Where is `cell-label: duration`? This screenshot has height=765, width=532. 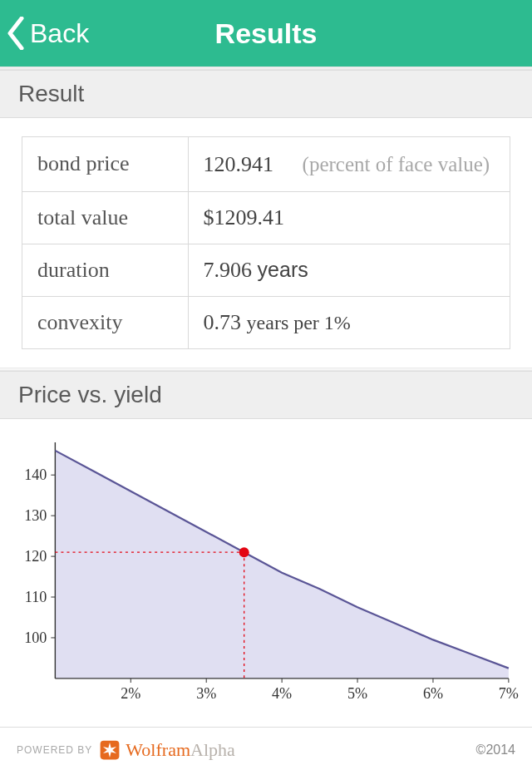 cell-label: duration is located at coordinates (106, 269).